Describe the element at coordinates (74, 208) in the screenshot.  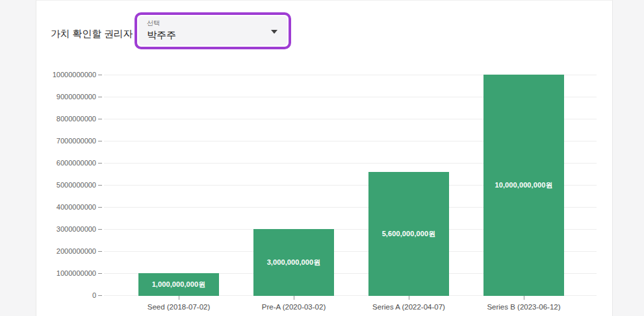
I see `y-axis-label: 4000000000` at that location.